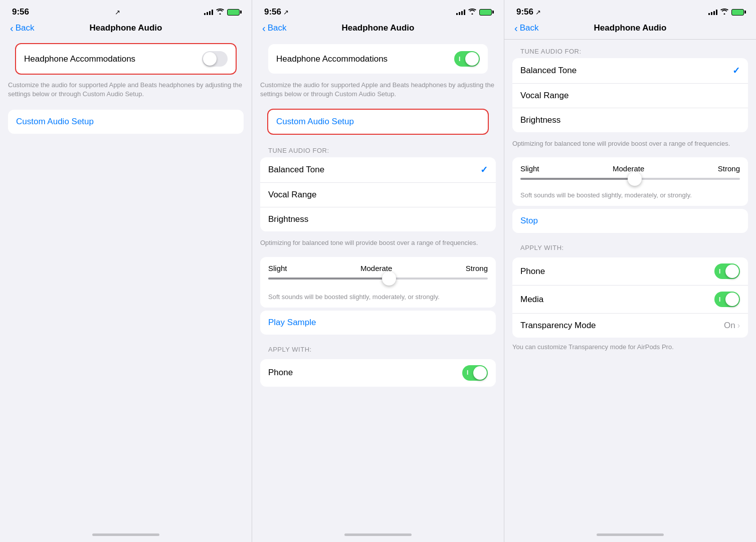 This screenshot has height=542, width=756. I want to click on moderate-label-2: Moderate, so click(376, 268).